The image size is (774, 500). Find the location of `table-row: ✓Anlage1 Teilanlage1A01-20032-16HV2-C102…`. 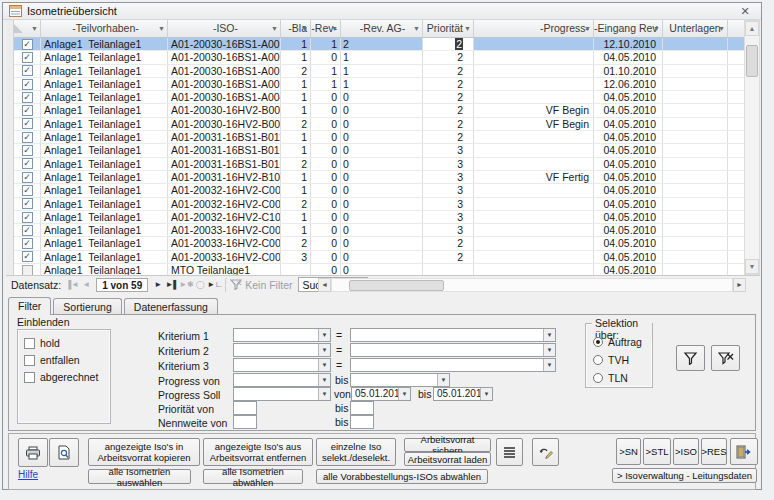

table-row: ✓Anlage1 Teilanlage1A01-20032-16HV2-C102… is located at coordinates (379, 218).